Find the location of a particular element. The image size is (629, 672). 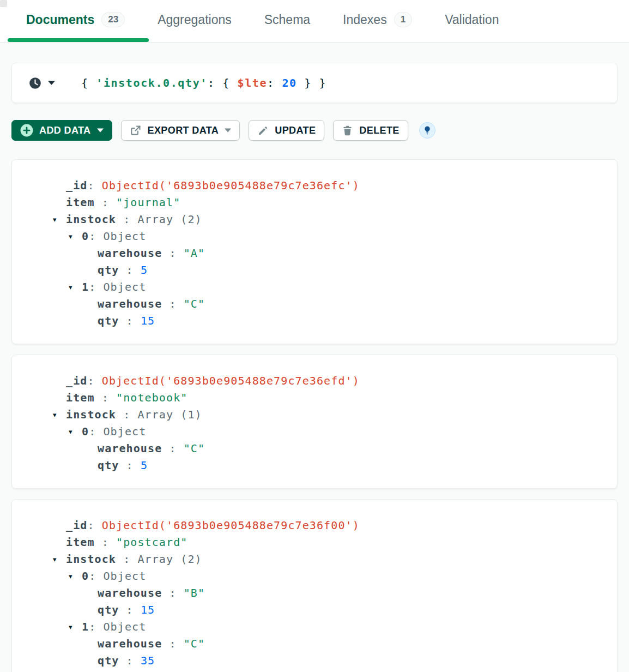

export-data-button: EXPORT DATA is located at coordinates (181, 130).